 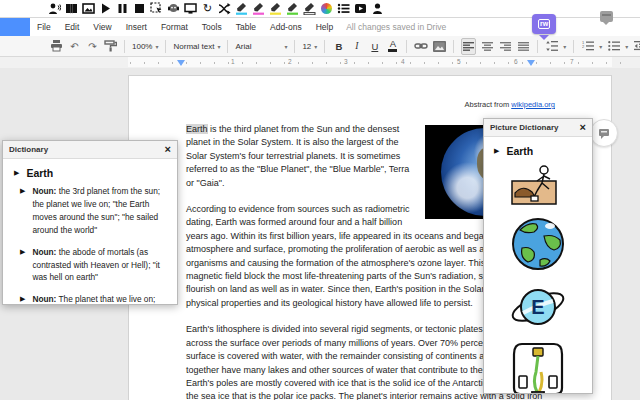 I want to click on menu-insert: Insert, so click(x=136, y=27).